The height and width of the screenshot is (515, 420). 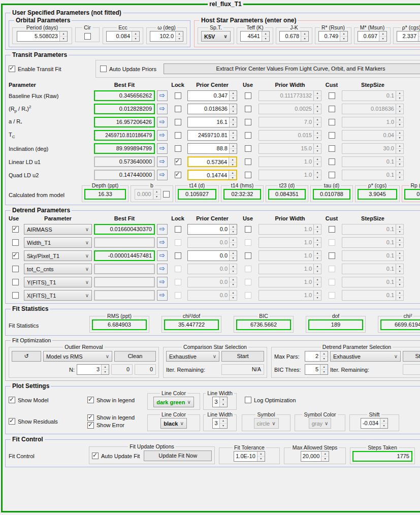 I want to click on model-line-color-dropdown: dark green∨, so click(x=174, y=402).